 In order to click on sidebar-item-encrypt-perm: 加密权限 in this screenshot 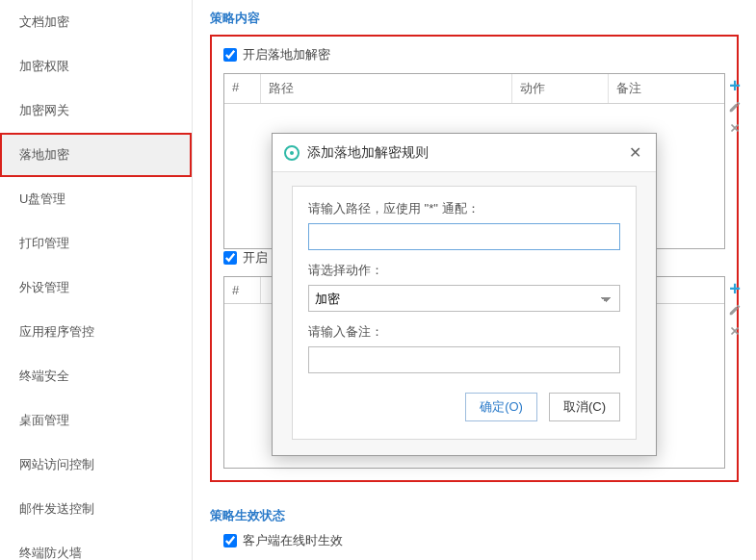, I will do `click(96, 66)`.